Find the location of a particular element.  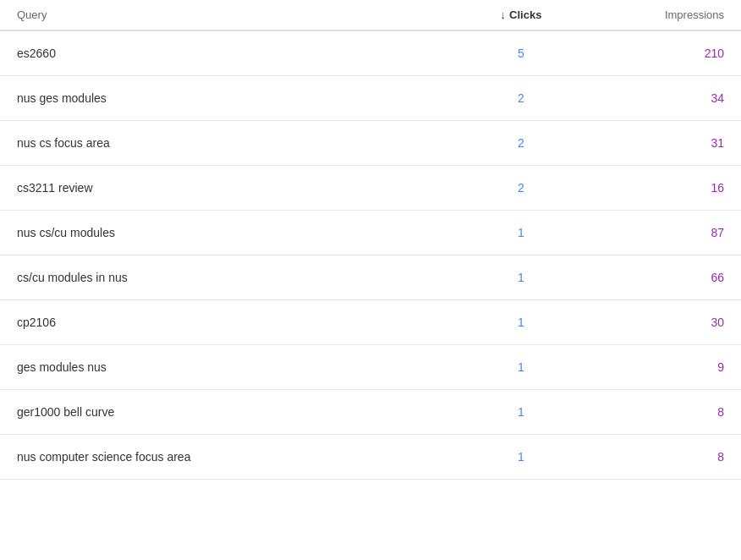

row-impressions: 34 is located at coordinates (656, 98).